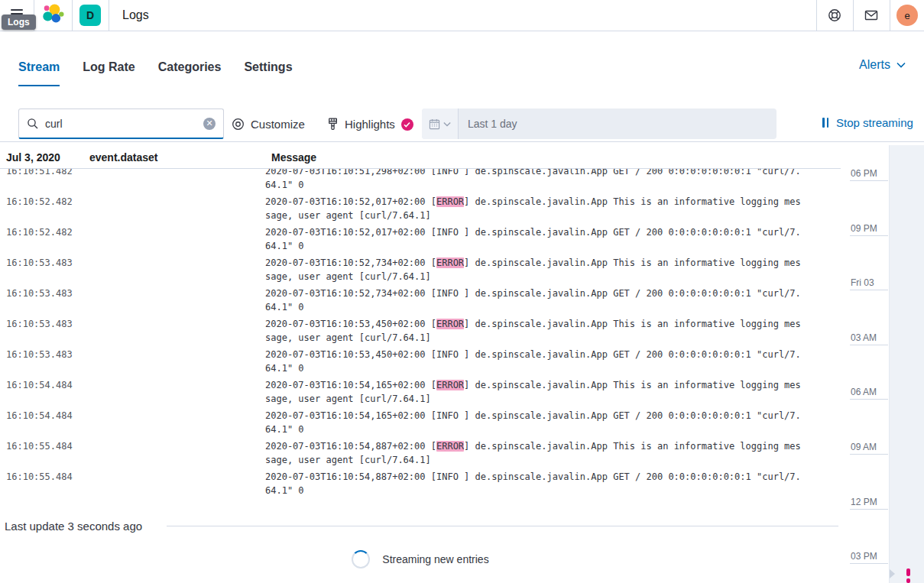 Image resolution: width=924 pixels, height=583 pixels. Describe the element at coordinates (267, 67) in the screenshot. I see `tab-settings: Settings` at that location.